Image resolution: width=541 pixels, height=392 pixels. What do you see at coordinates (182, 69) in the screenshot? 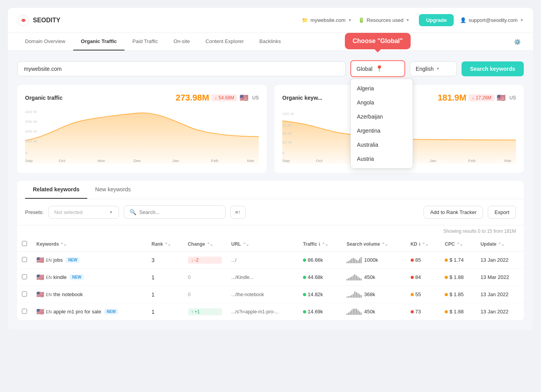
I see `site-search-input` at bounding box center [182, 69].